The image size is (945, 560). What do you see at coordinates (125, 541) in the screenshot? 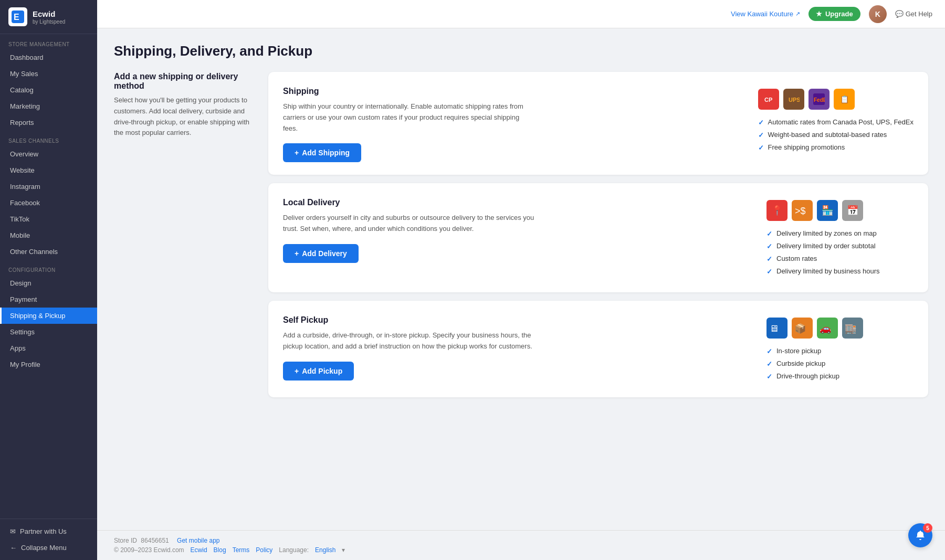
I see `store-id-label: Store ID` at bounding box center [125, 541].